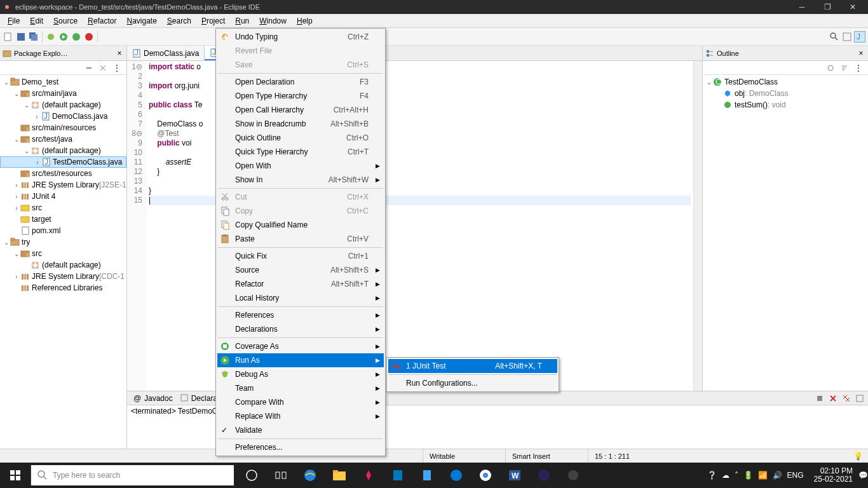 Image resolution: width=868 pixels, height=488 pixels. I want to click on start-button, so click(15, 475).